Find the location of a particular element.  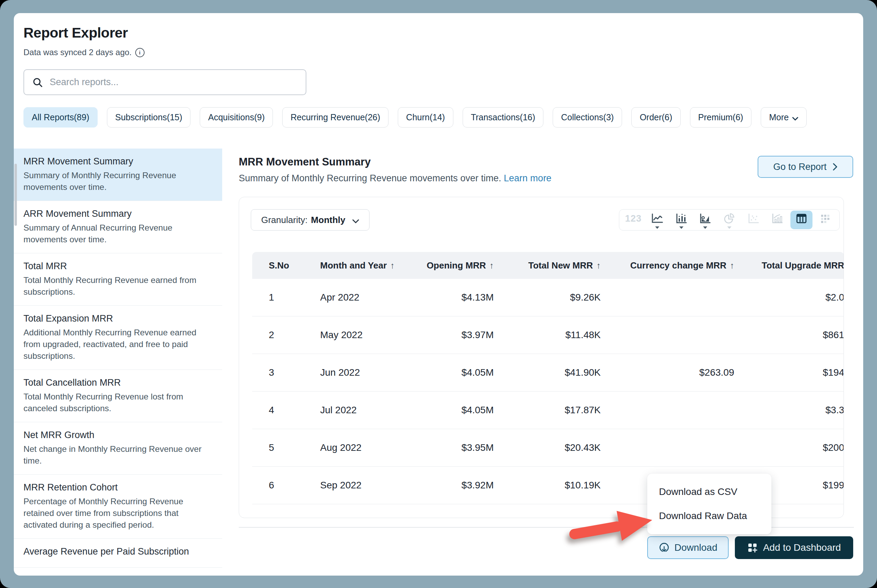

chip-collections: Collections(3) is located at coordinates (588, 117).